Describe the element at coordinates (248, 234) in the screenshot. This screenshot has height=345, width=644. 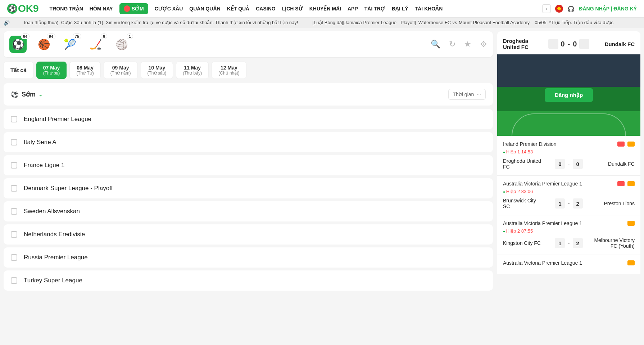
I see `league-row: Netherlands Eredivisie` at that location.